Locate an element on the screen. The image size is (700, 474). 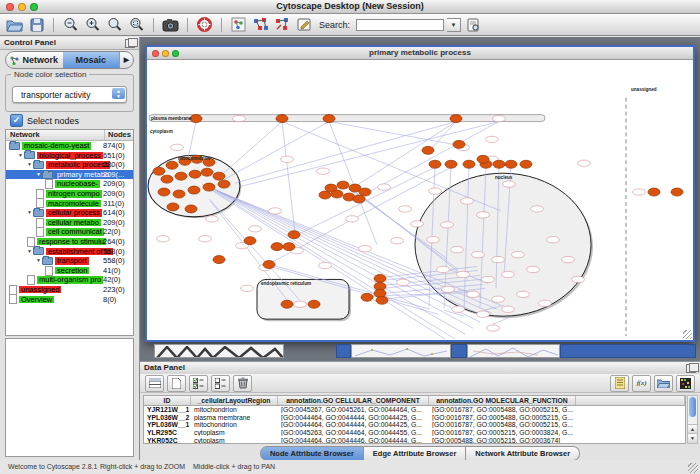
tree-row: multi-organism pro42(0) is located at coordinates (70, 280).